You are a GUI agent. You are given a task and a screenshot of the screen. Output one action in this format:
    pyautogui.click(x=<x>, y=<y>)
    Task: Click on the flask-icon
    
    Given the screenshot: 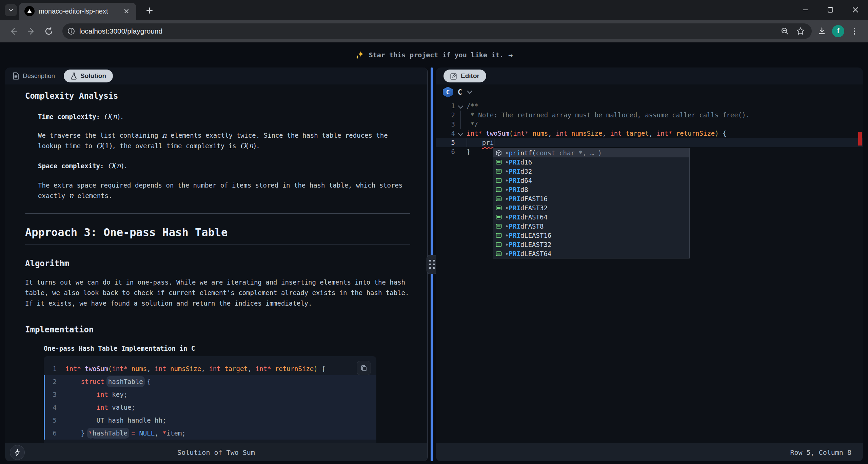 What is the action you would take?
    pyautogui.click(x=74, y=76)
    